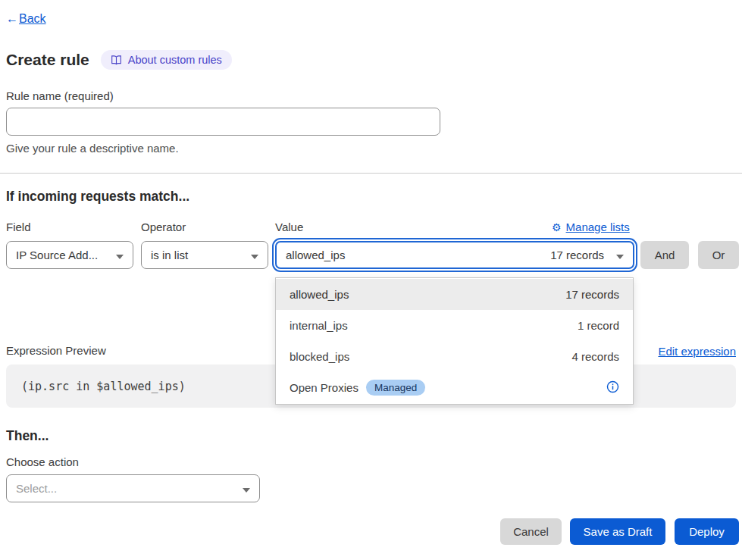  What do you see at coordinates (133, 488) in the screenshot?
I see `action-select: Select...` at bounding box center [133, 488].